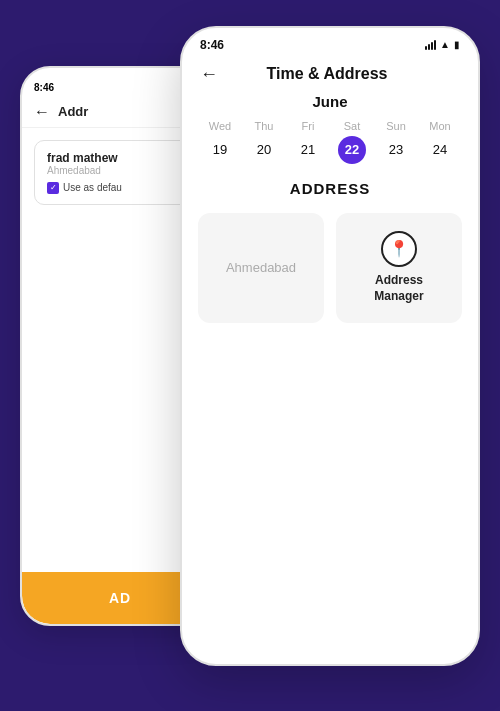 This screenshot has height=711, width=500. What do you see at coordinates (330, 102) in the screenshot?
I see `calendar-month: June` at bounding box center [330, 102].